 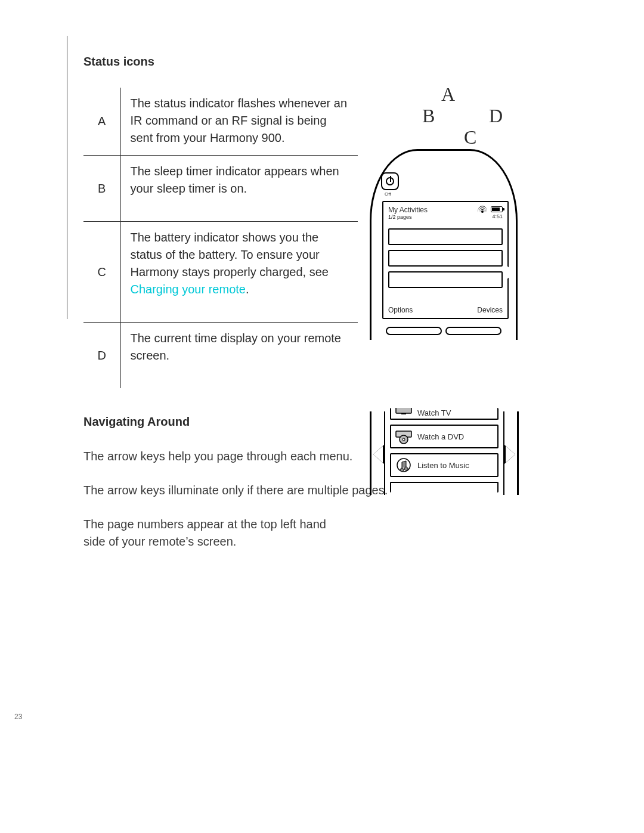 What do you see at coordinates (346, 422) in the screenshot?
I see `heading-navigating: Navigating Around` at bounding box center [346, 422].